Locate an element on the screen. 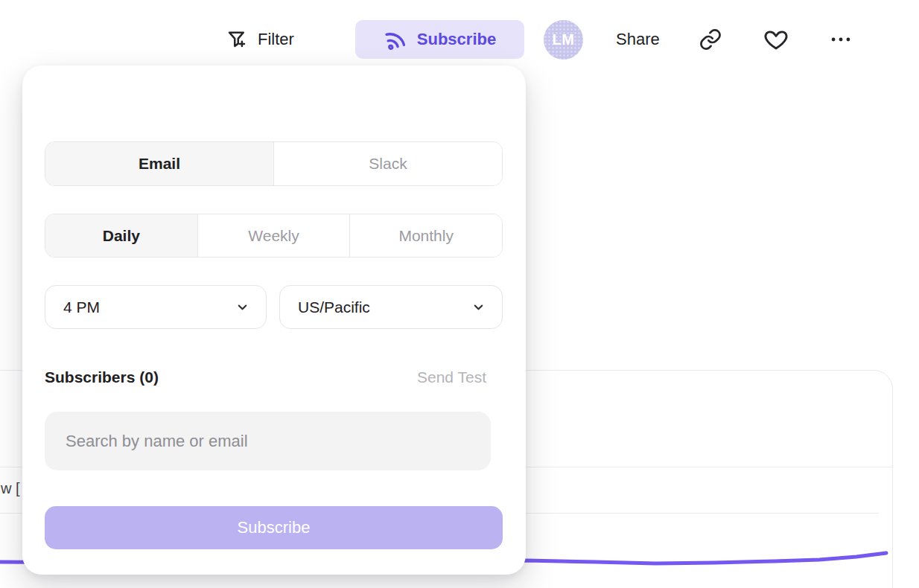  tab-daily: Daily is located at coordinates (121, 235).